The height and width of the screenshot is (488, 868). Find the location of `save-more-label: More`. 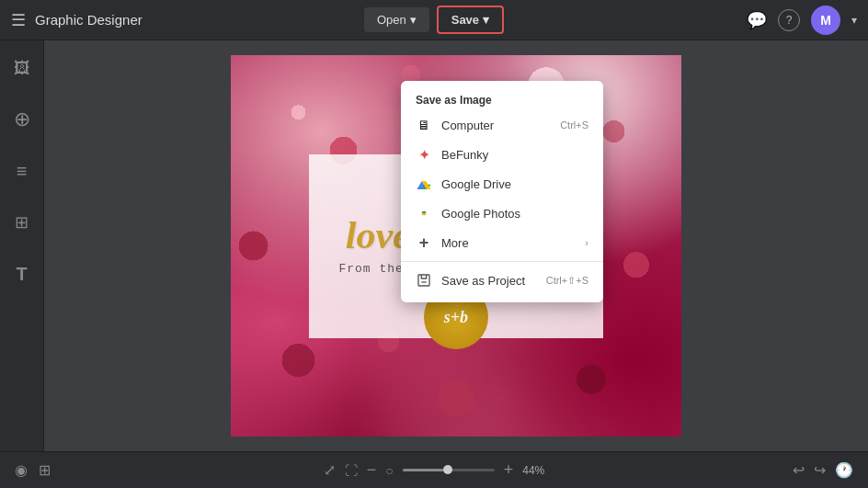

save-more-label: More is located at coordinates (508, 243).